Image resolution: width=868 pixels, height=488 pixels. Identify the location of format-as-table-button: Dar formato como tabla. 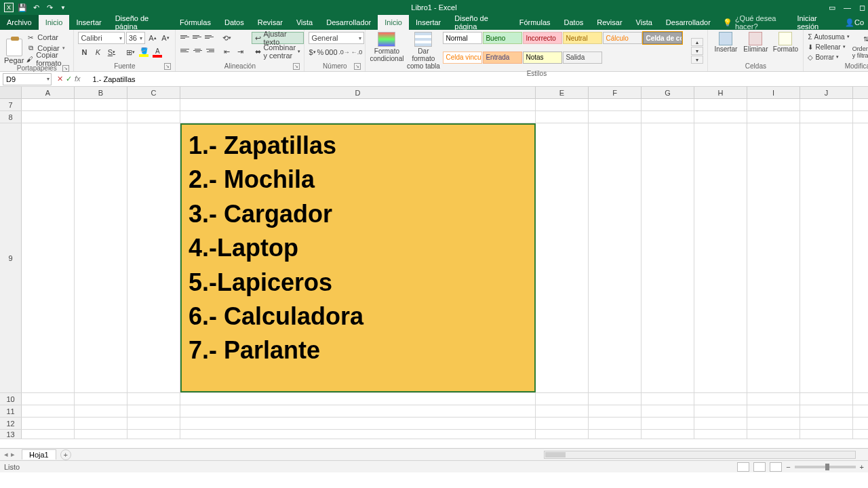
(423, 51).